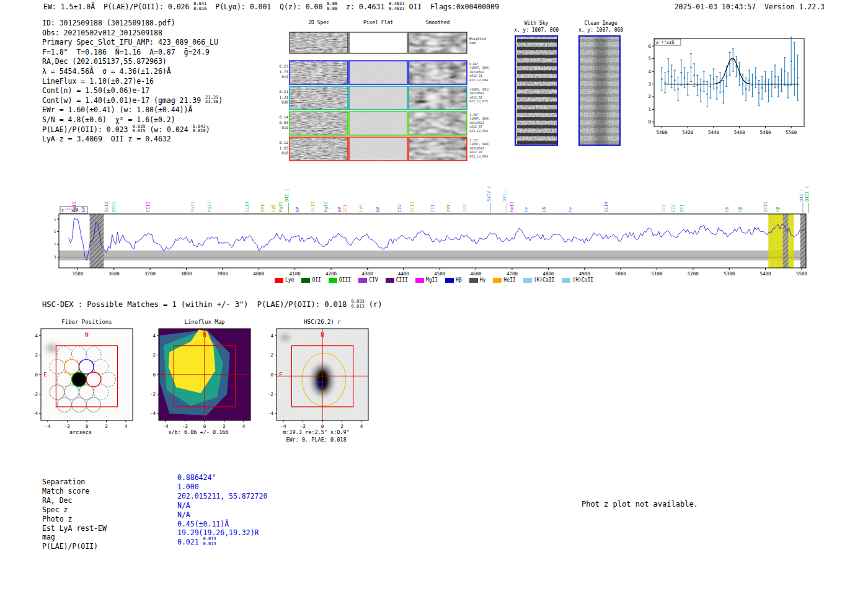 This screenshot has width=868, height=591. What do you see at coordinates (404, 274) in the screenshot?
I see `svg-text: 4400` at bounding box center [404, 274].